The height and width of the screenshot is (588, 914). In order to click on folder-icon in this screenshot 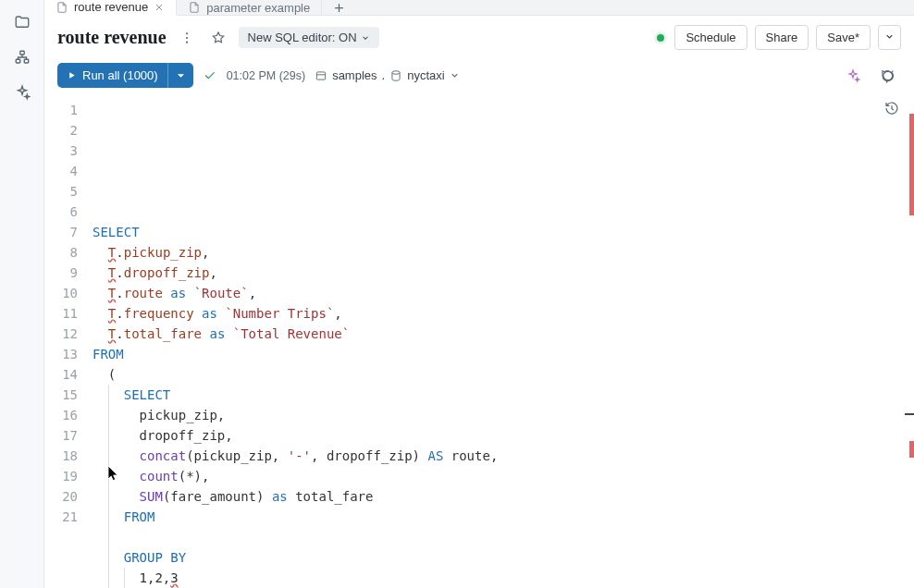, I will do `click(22, 22)`.